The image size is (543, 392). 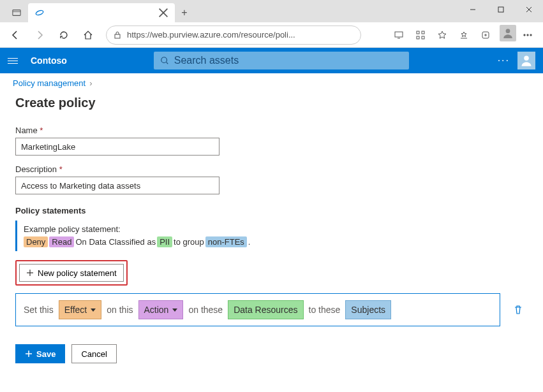 I want to click on example-title: Example policy statement:, so click(x=272, y=229).